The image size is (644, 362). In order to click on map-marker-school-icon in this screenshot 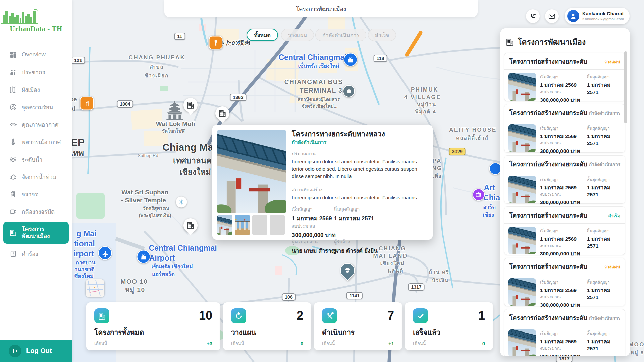, I will do `click(347, 270)`.